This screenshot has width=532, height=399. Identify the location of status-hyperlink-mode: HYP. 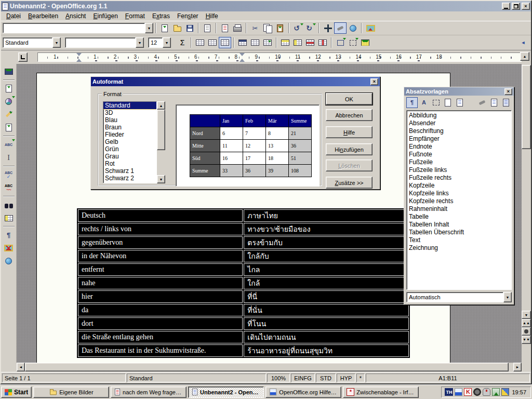
(346, 378).